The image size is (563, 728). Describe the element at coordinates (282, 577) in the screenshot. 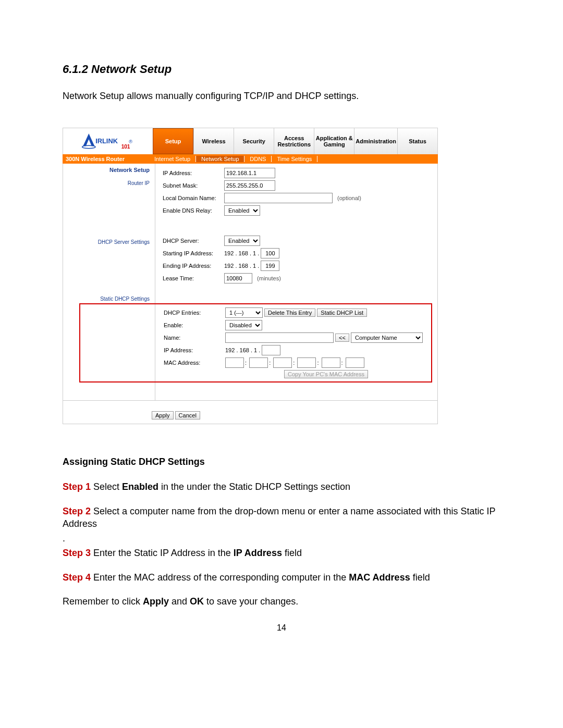

I see `step-4-paragraph: Step 4 Enter the MAC address of the corr…` at that location.